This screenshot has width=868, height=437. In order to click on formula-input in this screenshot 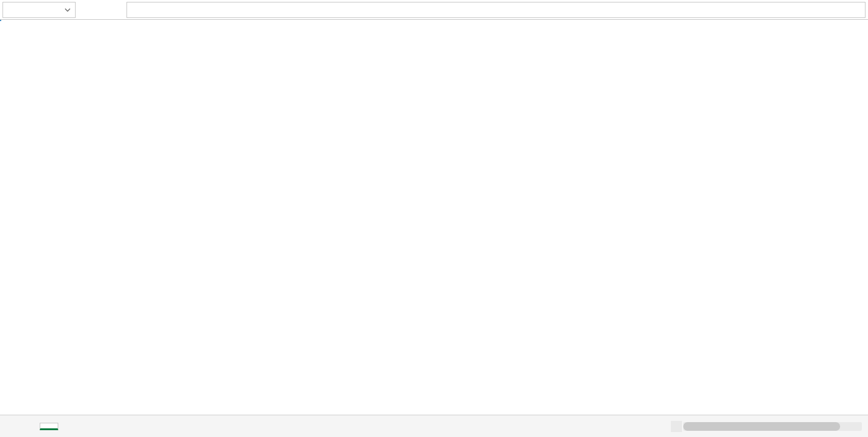, I will do `click(496, 10)`.